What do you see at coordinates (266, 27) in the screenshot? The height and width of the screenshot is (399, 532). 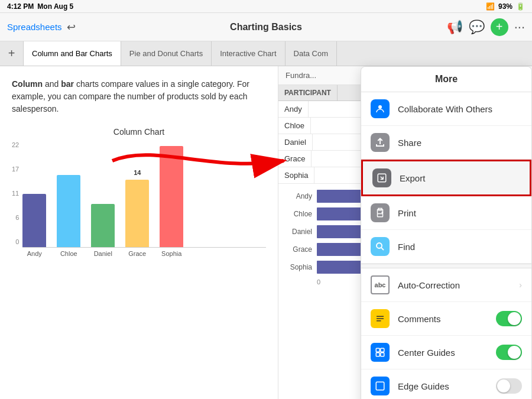 I see `document-title: Charting Basics` at bounding box center [266, 27].